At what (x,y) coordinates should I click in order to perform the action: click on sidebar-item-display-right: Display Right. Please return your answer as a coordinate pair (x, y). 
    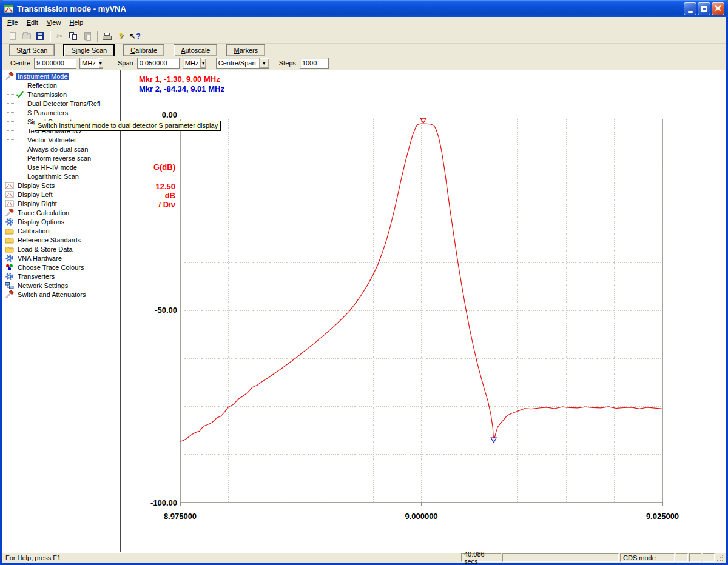
    Looking at the image, I should click on (61, 204).